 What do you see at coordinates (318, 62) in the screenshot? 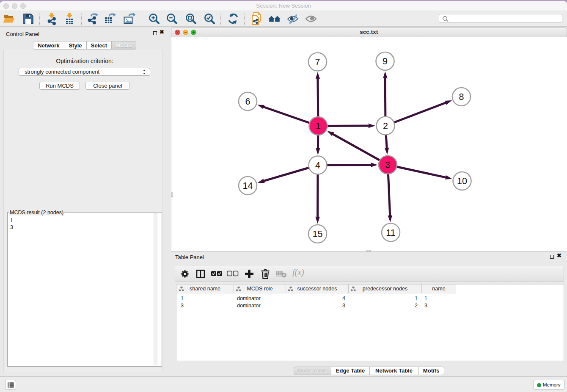
I see `svg-text: 7` at bounding box center [318, 62].